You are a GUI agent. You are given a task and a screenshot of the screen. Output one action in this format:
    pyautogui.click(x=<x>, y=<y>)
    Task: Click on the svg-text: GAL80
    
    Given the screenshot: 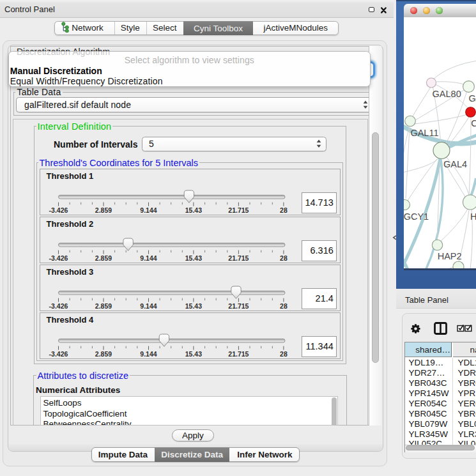 What is the action you would take?
    pyautogui.click(x=447, y=94)
    